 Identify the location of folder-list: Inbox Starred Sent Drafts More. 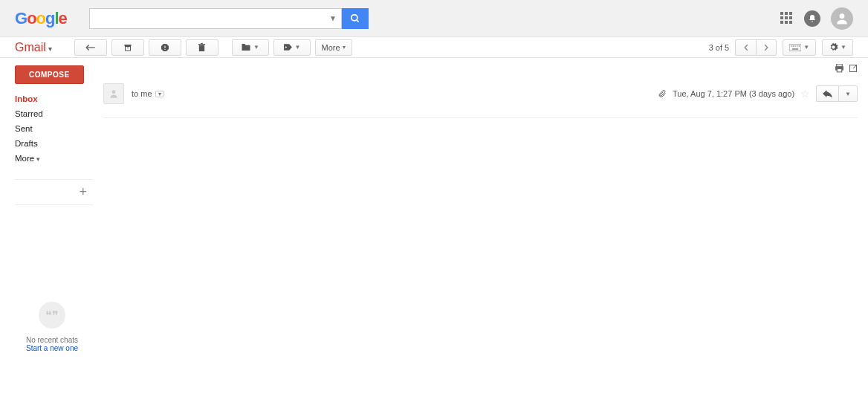
(54, 129).